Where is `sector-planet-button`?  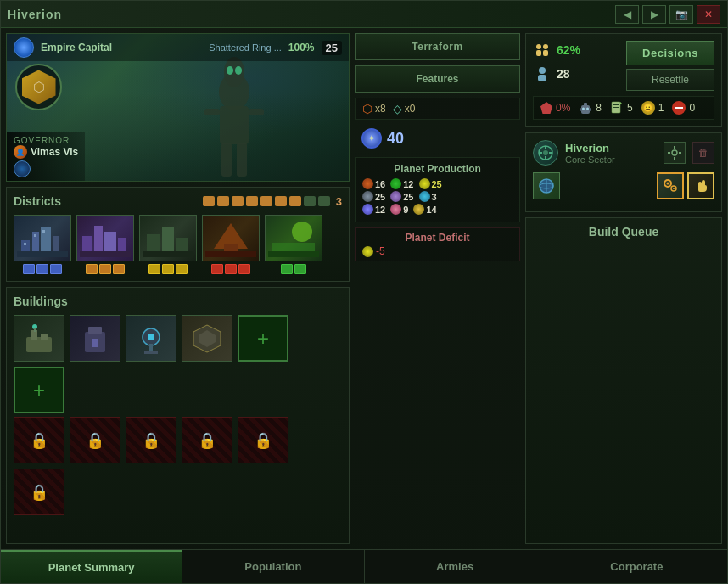 sector-planet-button is located at coordinates (546, 186).